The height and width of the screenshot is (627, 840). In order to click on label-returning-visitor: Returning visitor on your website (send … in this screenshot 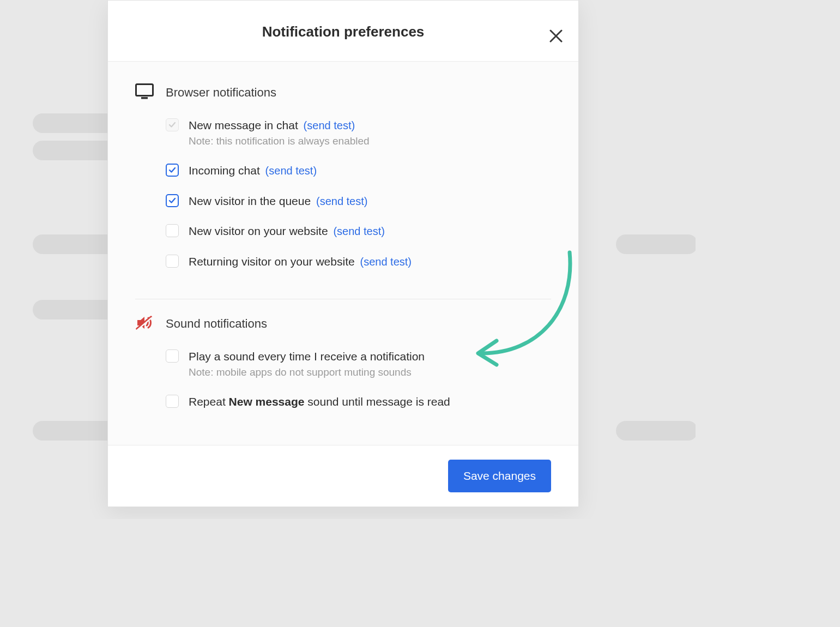, I will do `click(300, 262)`.